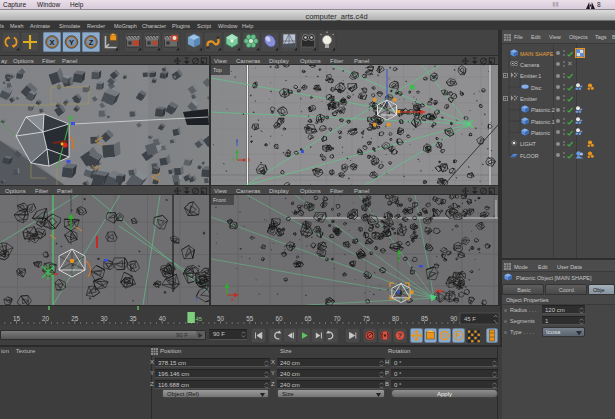  I want to click on svg-text: Mode, so click(521, 267).